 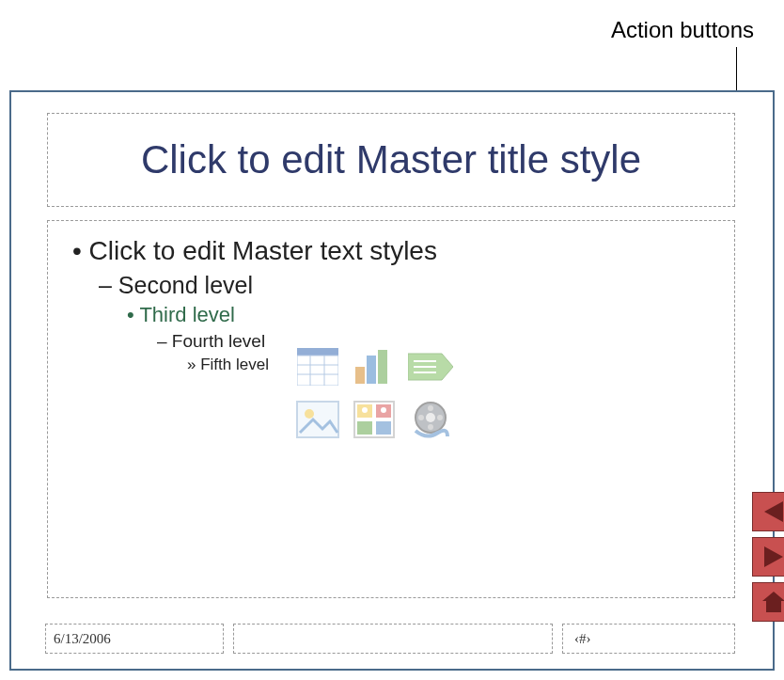 I want to click on action-back-button, so click(x=768, y=512).